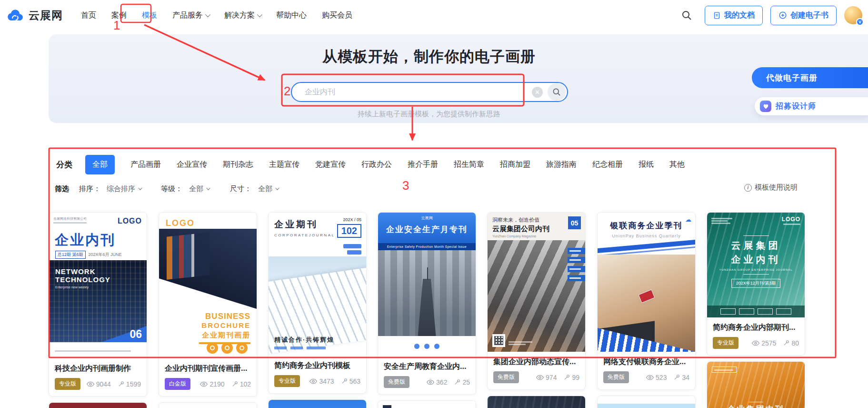 This screenshot has width=868, height=408. I want to click on level-badge: 免费版, so click(397, 382).